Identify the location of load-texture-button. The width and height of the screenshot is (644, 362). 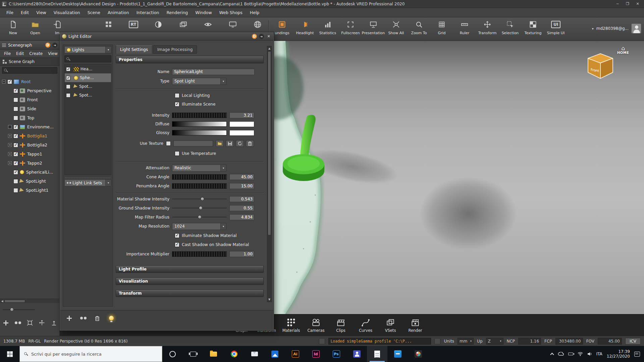
(220, 143).